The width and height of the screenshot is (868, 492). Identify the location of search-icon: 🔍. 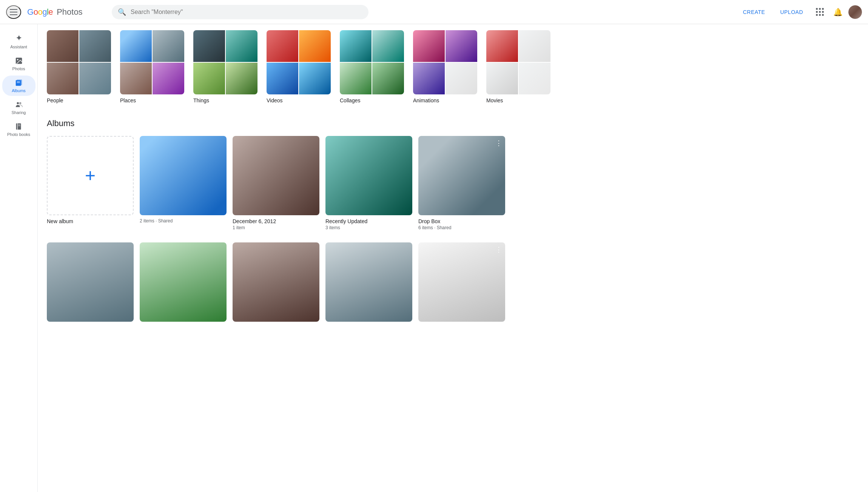
(122, 12).